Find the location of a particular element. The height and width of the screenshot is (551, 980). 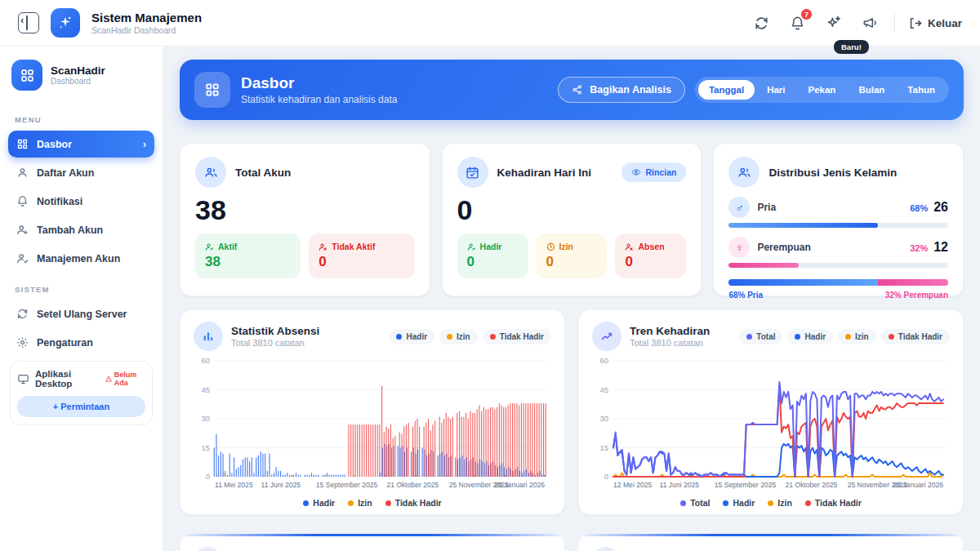

share-analysis-button: Bagikan Analisis is located at coordinates (621, 90).